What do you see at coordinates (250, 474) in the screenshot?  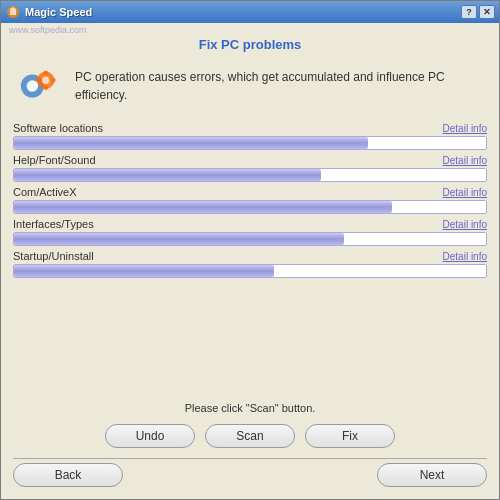 I see `nav-buttons: Back Next` at bounding box center [250, 474].